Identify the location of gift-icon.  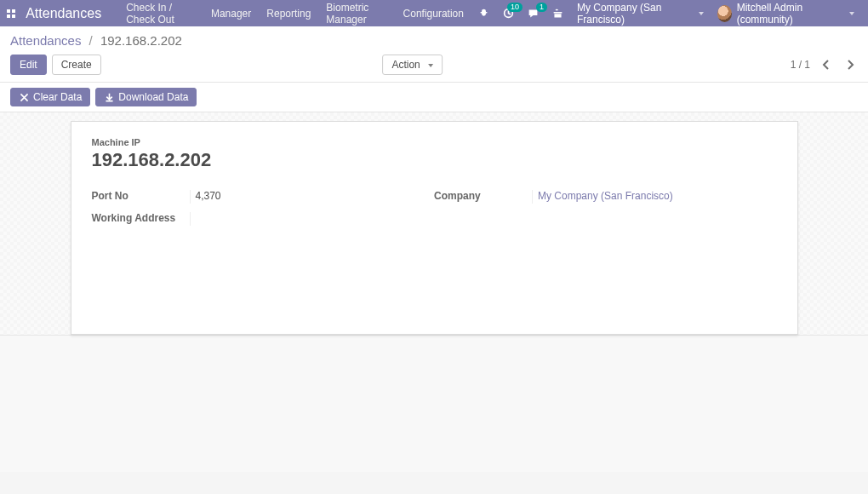
(558, 14).